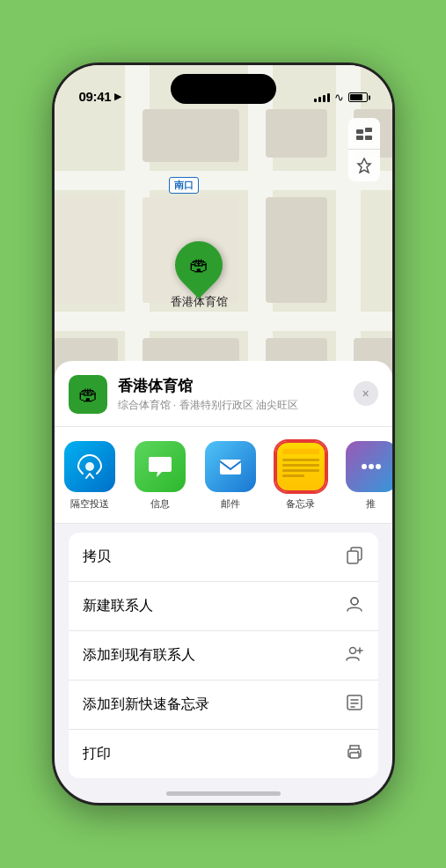  I want to click on stadium-icon: 🏟, so click(199, 265).